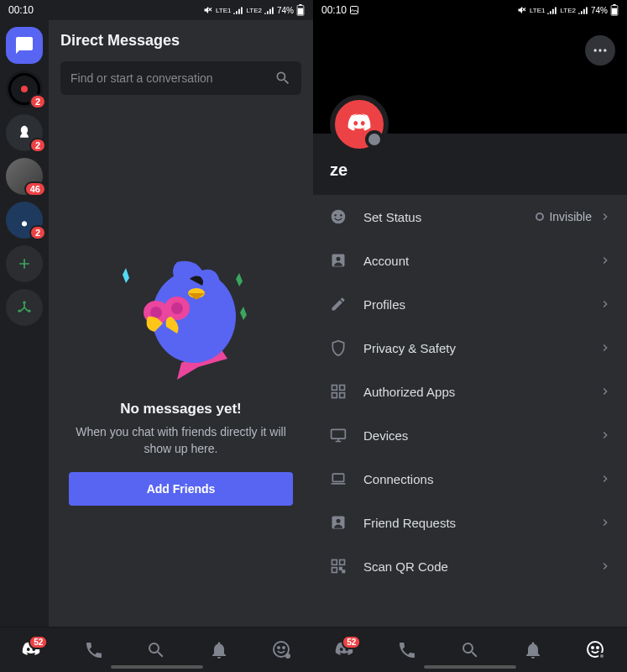 The image size is (627, 672). What do you see at coordinates (470, 522) in the screenshot?
I see `setting-friend-requests: Friend Requests` at bounding box center [470, 522].